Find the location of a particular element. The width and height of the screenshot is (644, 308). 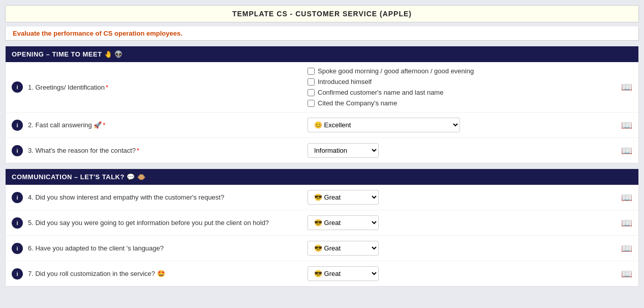

question-label-3: 3. What's the reason for the contact?* is located at coordinates (168, 151).